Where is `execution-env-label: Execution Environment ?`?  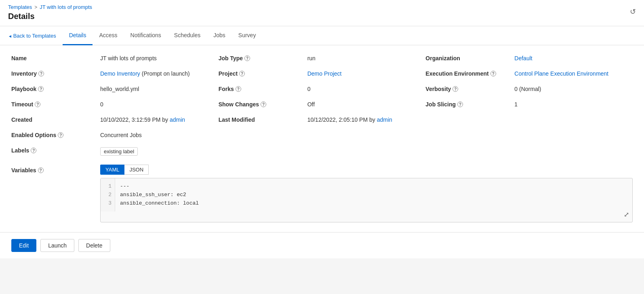 execution-env-label: Execution Environment ? is located at coordinates (470, 74).